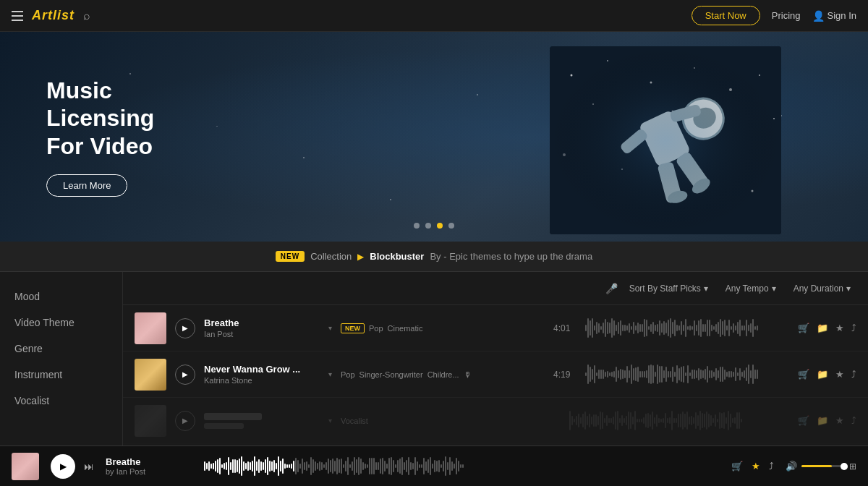 Image resolution: width=868 pixels, height=486 pixels. What do you see at coordinates (61, 297) in the screenshot?
I see `sidebar-item-mood: Mood` at bounding box center [61, 297].